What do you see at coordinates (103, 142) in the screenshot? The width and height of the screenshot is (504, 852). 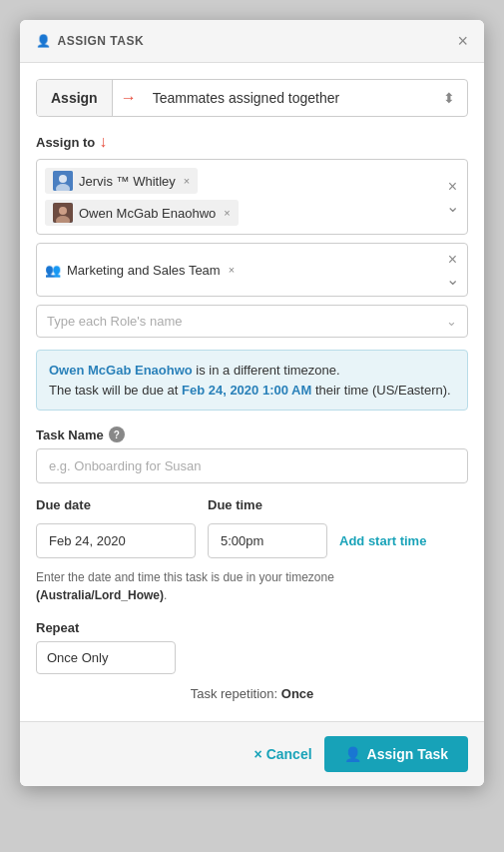 I see `assign-to-arrow: ↓` at bounding box center [103, 142].